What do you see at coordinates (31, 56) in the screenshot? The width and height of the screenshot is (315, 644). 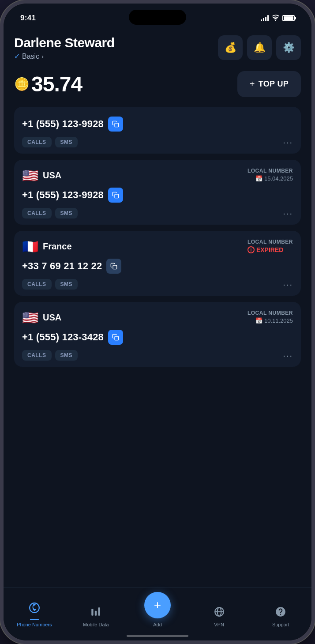 I see `plan-text: Basic` at bounding box center [31, 56].